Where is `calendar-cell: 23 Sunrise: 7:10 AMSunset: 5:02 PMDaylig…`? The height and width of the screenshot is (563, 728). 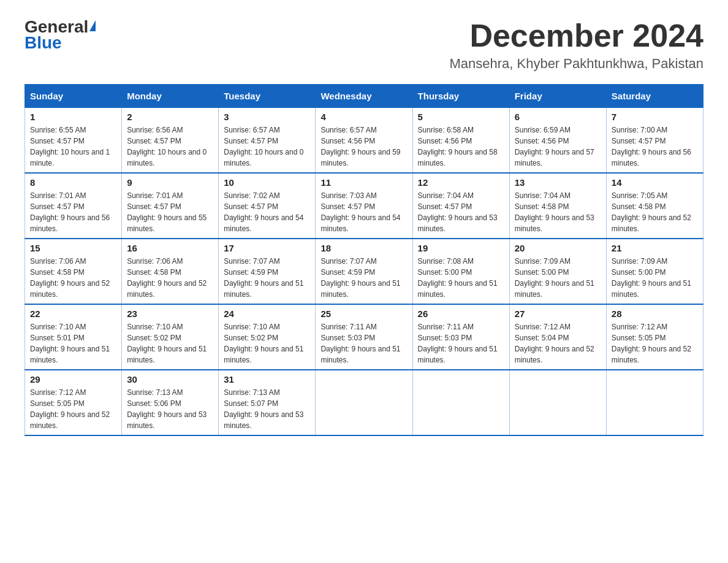
calendar-cell: 23 Sunrise: 7:10 AMSunset: 5:02 PMDaylig… is located at coordinates (170, 337).